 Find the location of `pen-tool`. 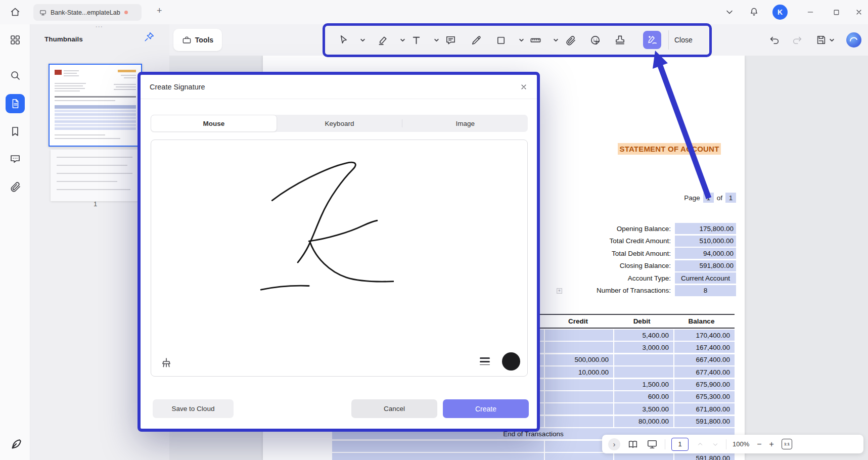

pen-tool is located at coordinates (476, 40).